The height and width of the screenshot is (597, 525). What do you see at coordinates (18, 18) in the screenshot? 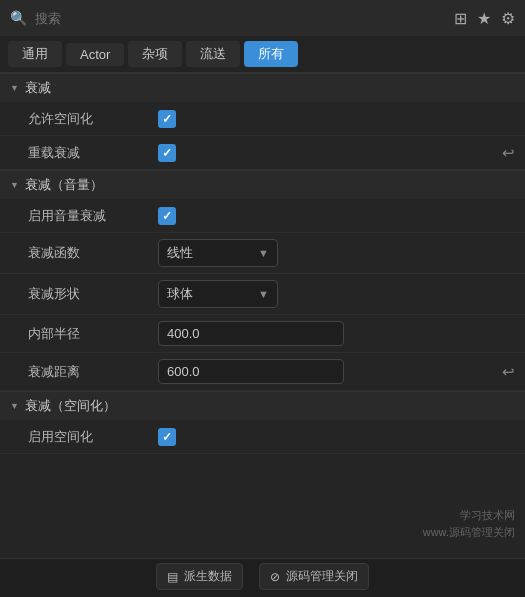
I see `search-icon: 🔍` at bounding box center [18, 18].